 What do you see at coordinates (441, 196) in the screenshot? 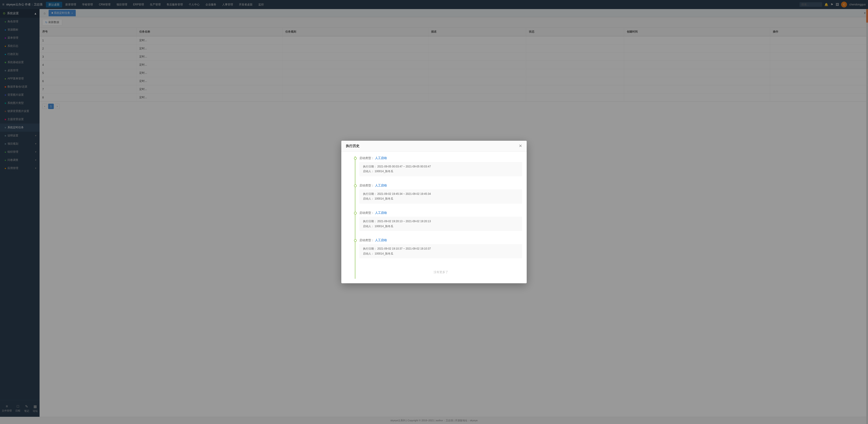
I see `timeline-content: 执行日期： 2021-09-02 19:45:34 ~ 2021-09-02 1…` at bounding box center [441, 196].